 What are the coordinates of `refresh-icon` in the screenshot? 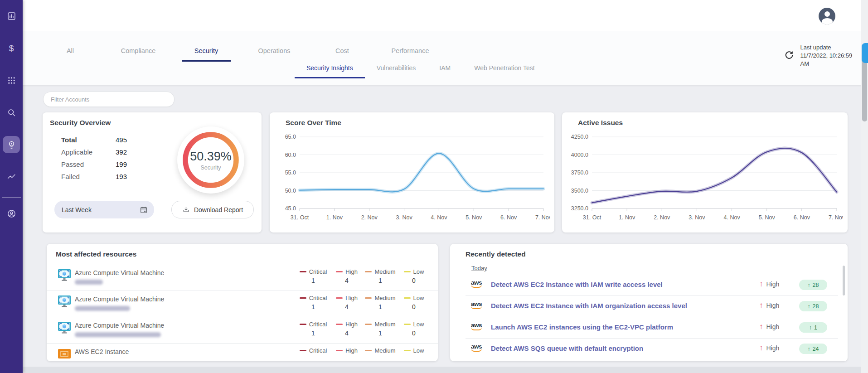 It's located at (790, 56).